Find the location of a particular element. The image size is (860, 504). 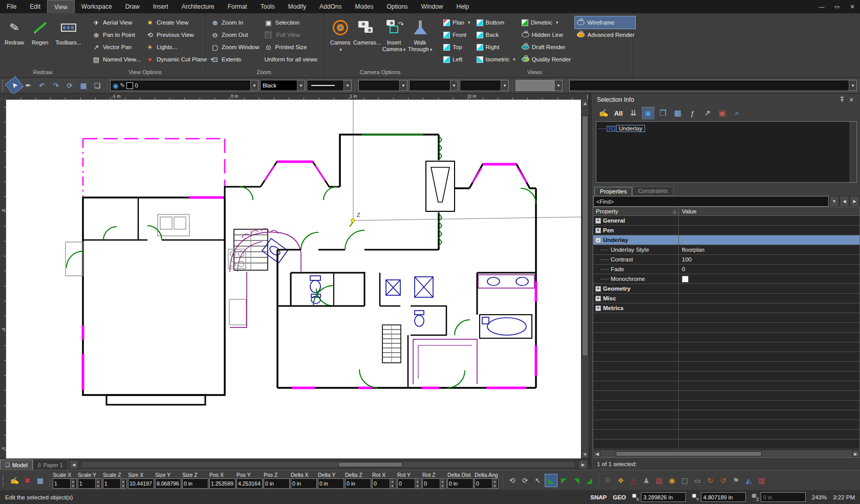

formula-icon: ƒ is located at coordinates (693, 113).